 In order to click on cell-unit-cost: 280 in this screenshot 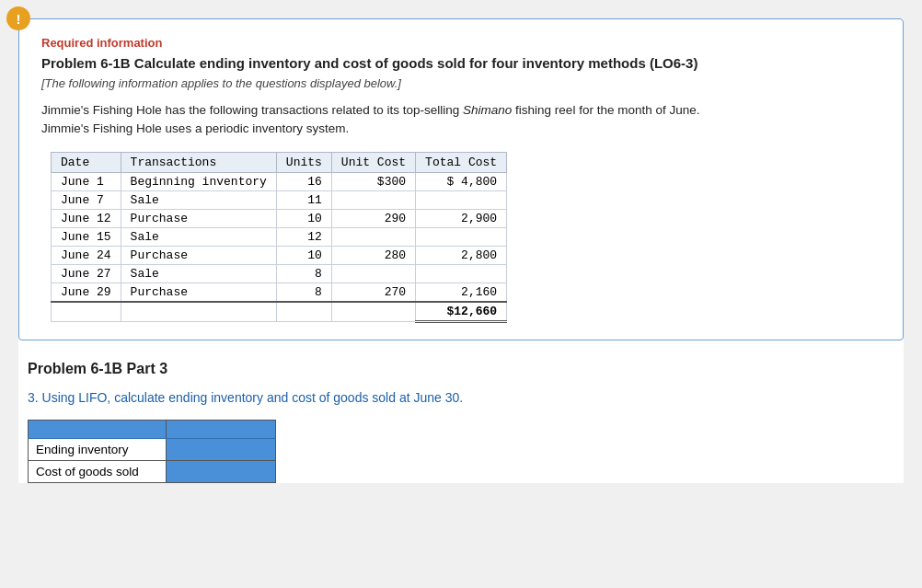, I will do `click(374, 255)`.